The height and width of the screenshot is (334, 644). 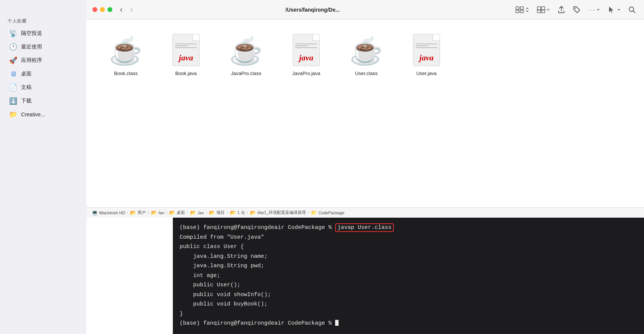 What do you see at coordinates (365, 10) in the screenshot?
I see `finder-toolbar: ‹ › /Users/fanqirong/De...` at bounding box center [365, 10].